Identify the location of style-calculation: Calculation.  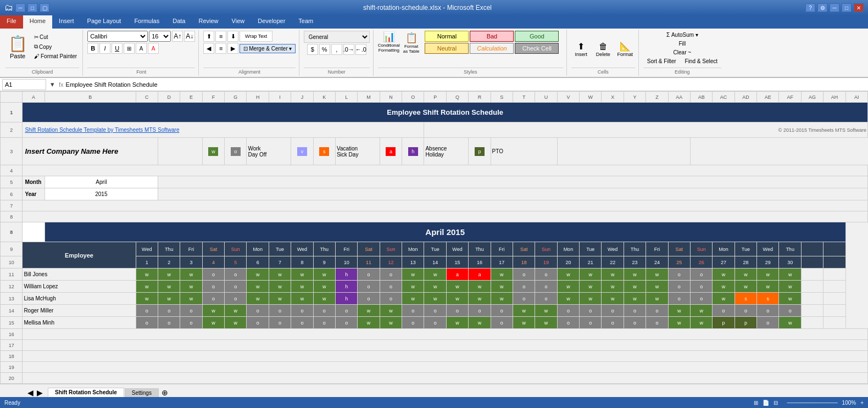
(492, 48).